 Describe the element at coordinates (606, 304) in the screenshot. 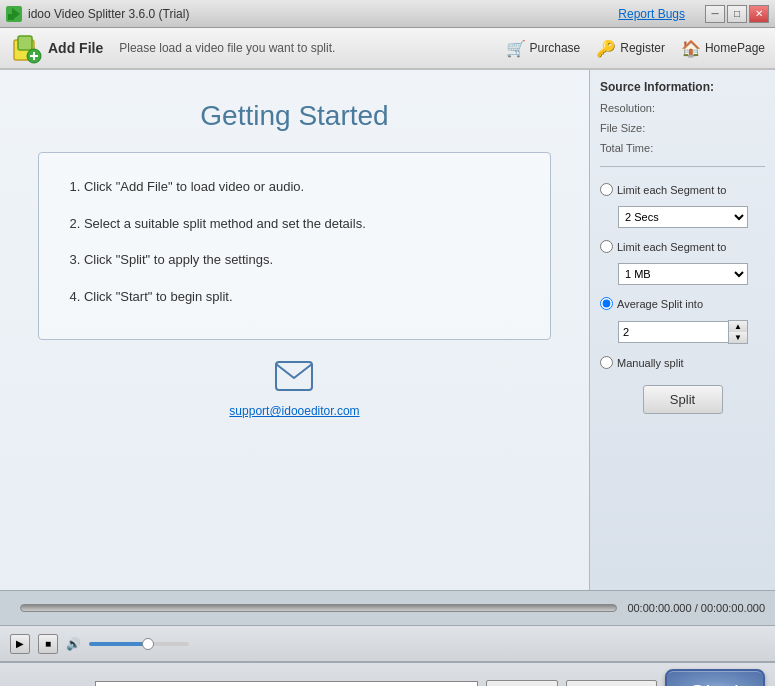

I see `average-split-radio` at that location.